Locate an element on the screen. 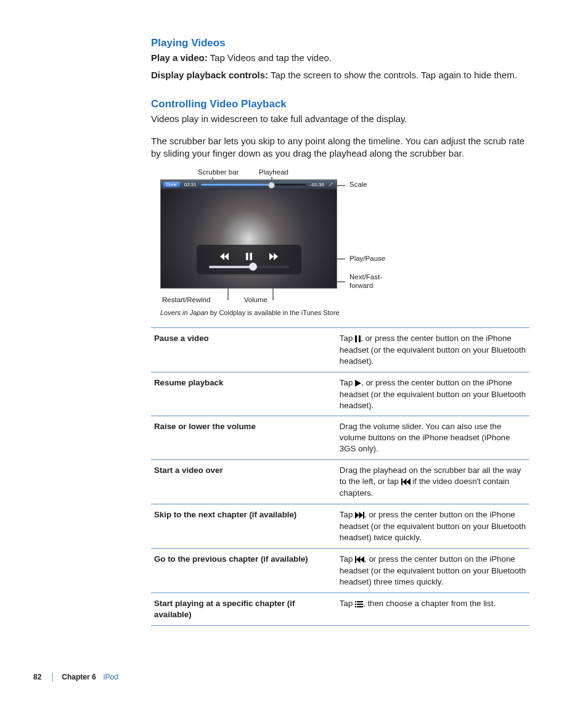  remaining-time: -01:36 is located at coordinates (317, 185).